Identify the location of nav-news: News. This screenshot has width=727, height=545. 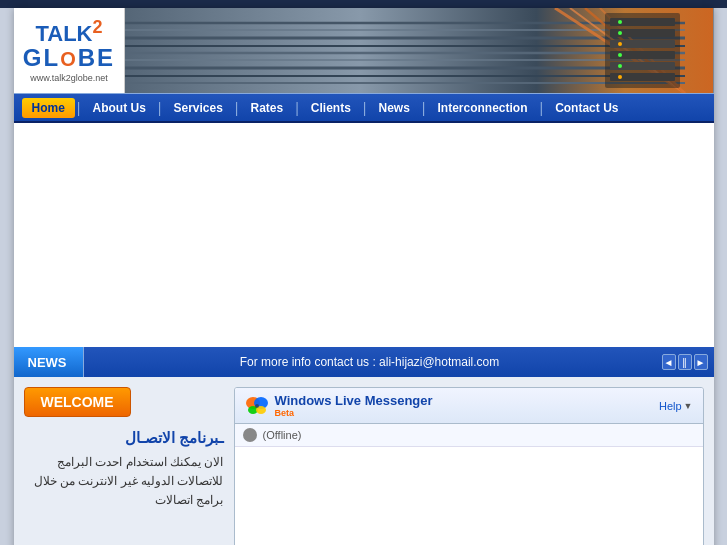
(394, 108).